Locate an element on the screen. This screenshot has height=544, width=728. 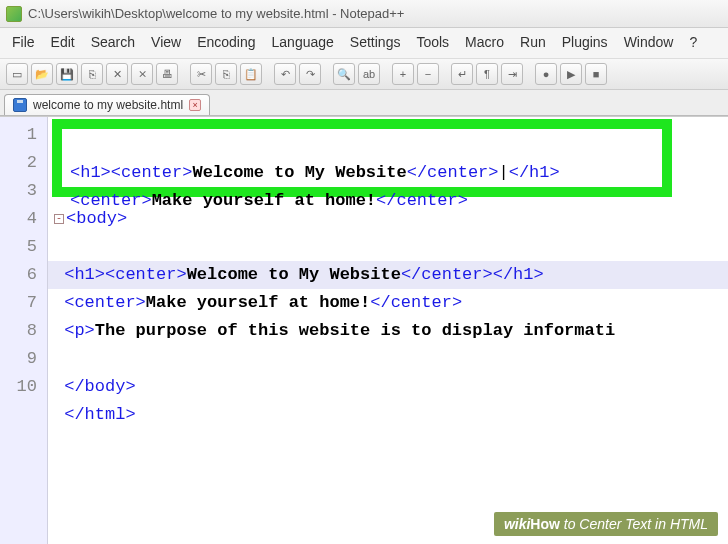
watermark-how: How is located at coordinates (545, 524).